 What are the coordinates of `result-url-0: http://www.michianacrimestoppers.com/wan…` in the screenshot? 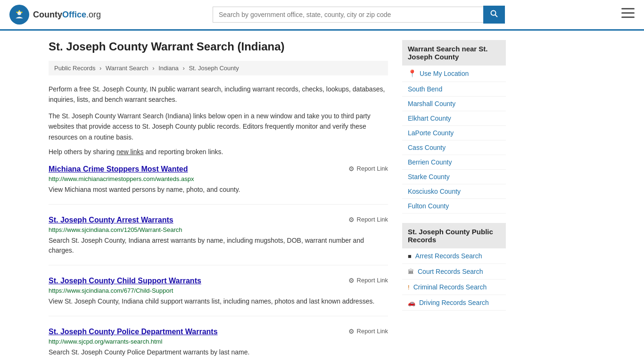 It's located at (218, 179).